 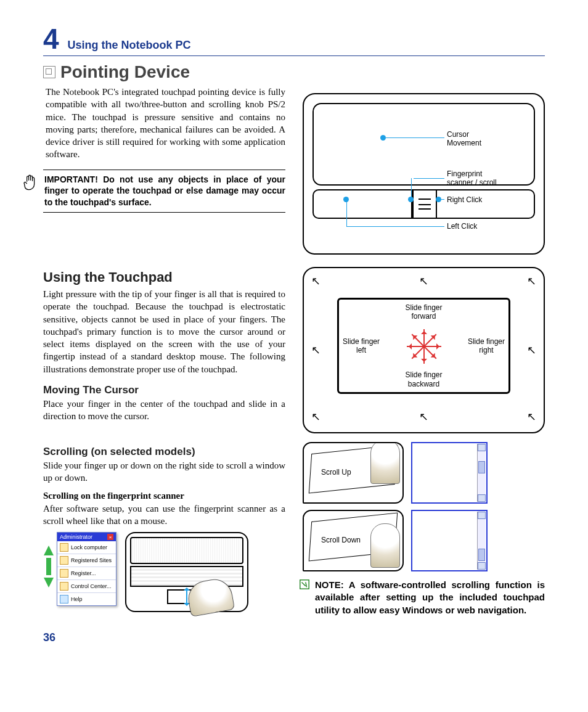 What do you see at coordinates (49, 72) in the screenshot?
I see `section-icon` at bounding box center [49, 72].